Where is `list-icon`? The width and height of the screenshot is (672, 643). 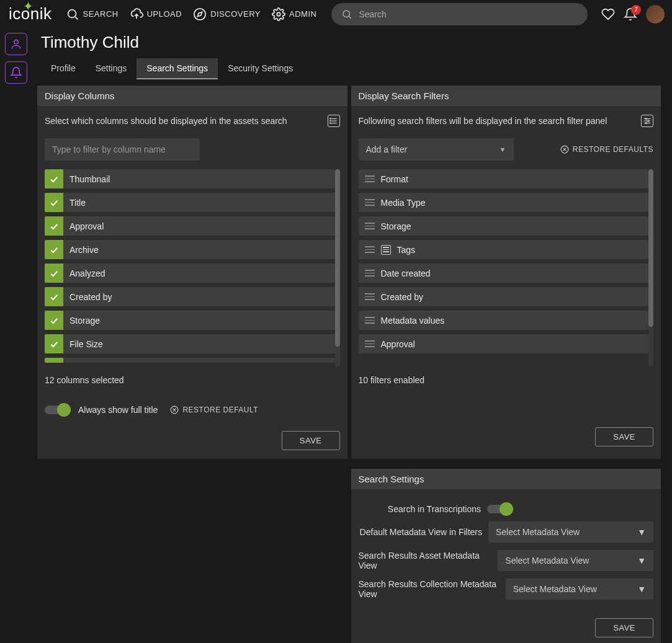 list-icon is located at coordinates (386, 250).